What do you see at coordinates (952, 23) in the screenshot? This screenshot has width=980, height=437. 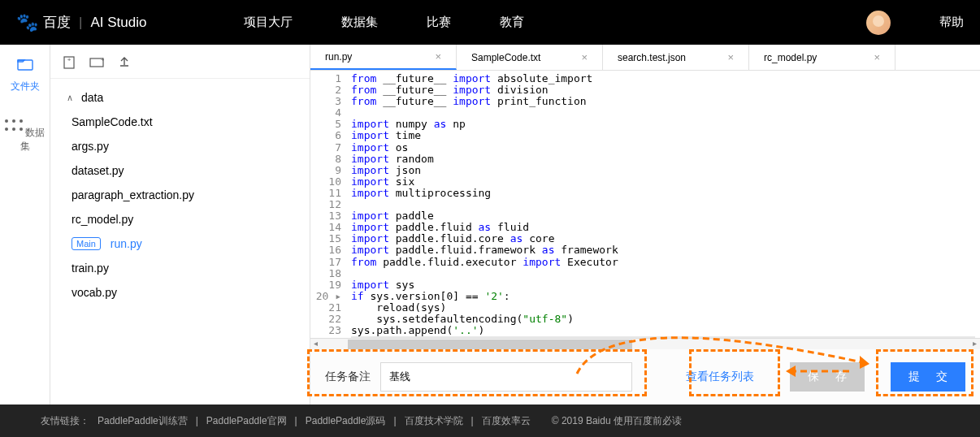 I see `help-link: 帮助` at bounding box center [952, 23].